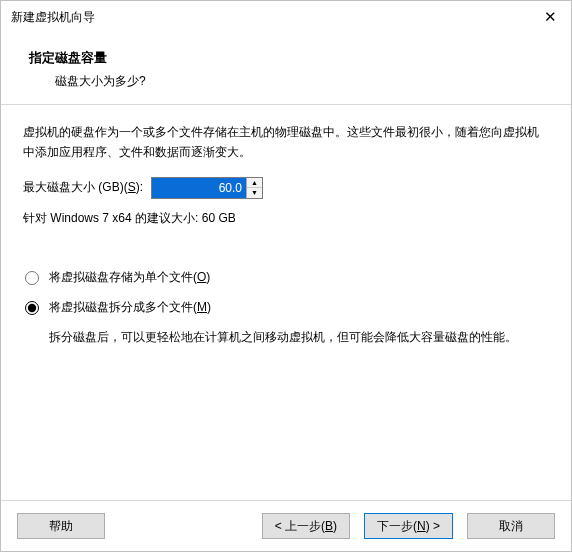 This screenshot has height=552, width=572. Describe the element at coordinates (254, 193) in the screenshot. I see `spinner-down-button: ▼` at that location.